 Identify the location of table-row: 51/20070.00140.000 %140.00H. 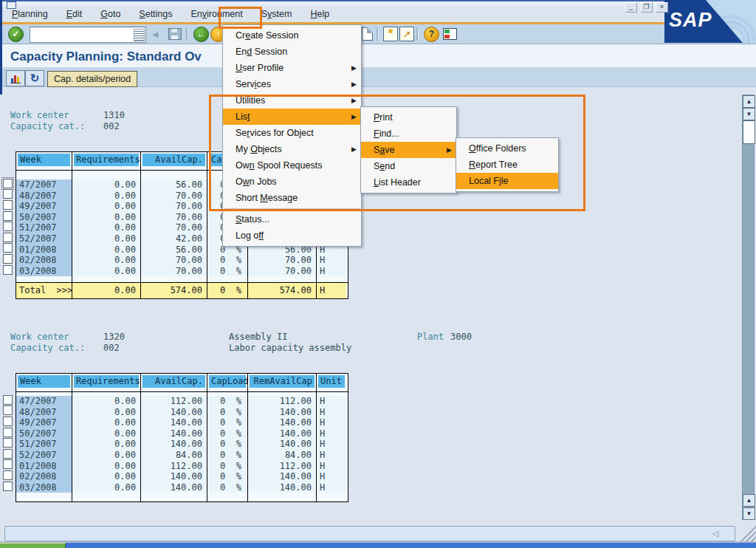
(182, 445).